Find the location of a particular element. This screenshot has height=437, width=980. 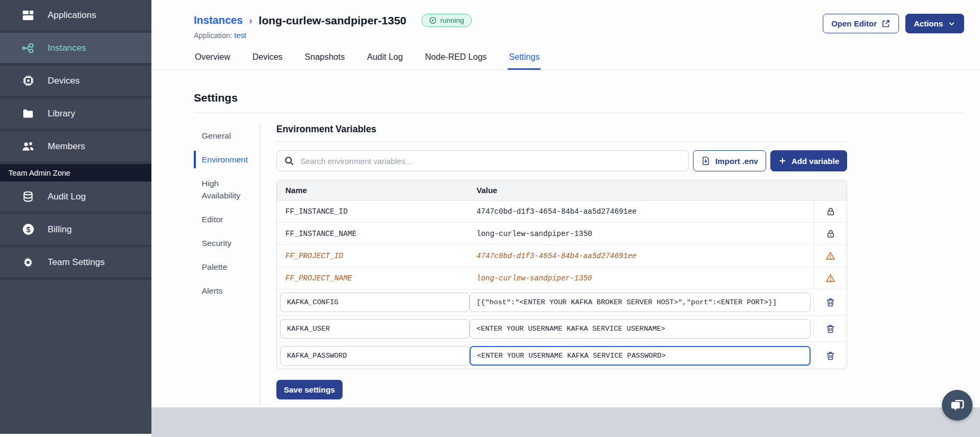

status-badge: running is located at coordinates (447, 20).